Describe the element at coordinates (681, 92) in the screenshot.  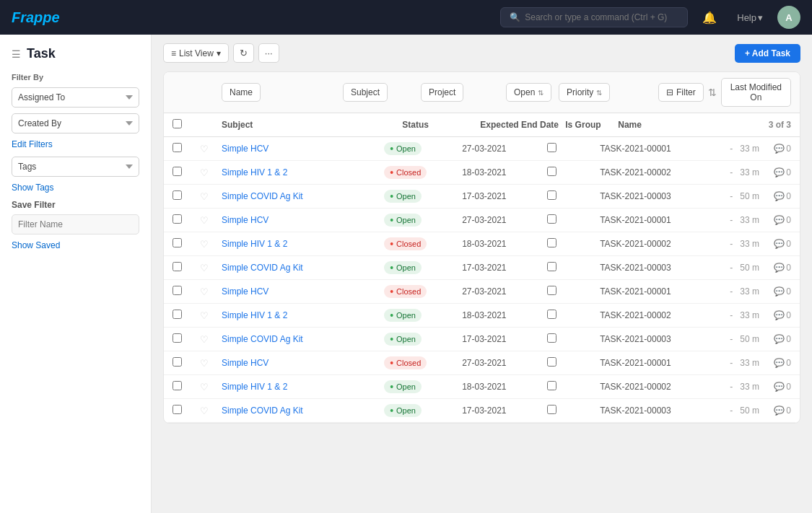
I see `filter-button: ⊟ Filter` at that location.